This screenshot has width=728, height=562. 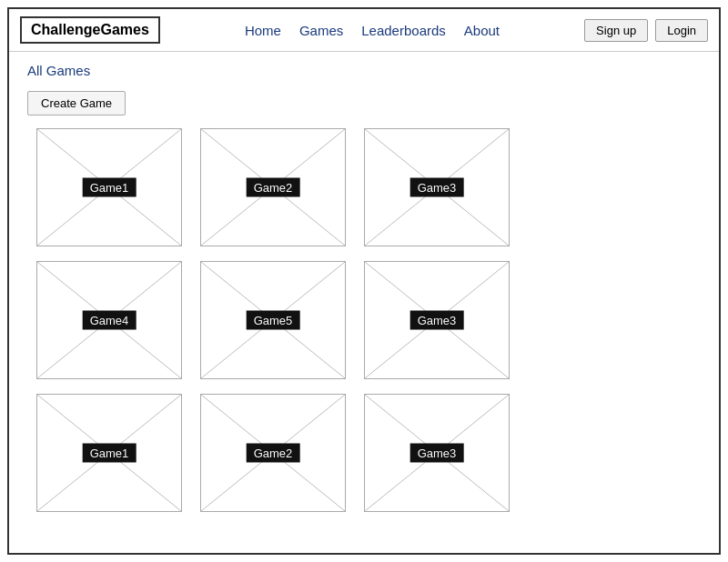 I want to click on create-game-button: Create Game, so click(x=76, y=104).